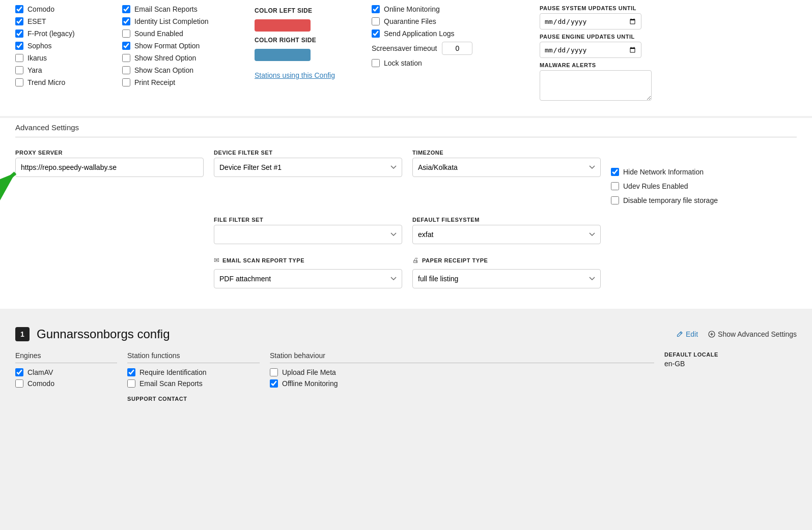  I want to click on timezone-select: Asia/Kolkata, so click(507, 167).